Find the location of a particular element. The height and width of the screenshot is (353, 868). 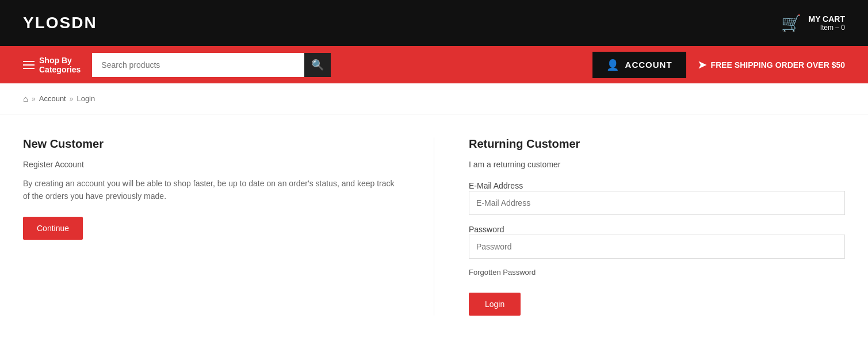

home-icon: ⌂ is located at coordinates (25, 99).